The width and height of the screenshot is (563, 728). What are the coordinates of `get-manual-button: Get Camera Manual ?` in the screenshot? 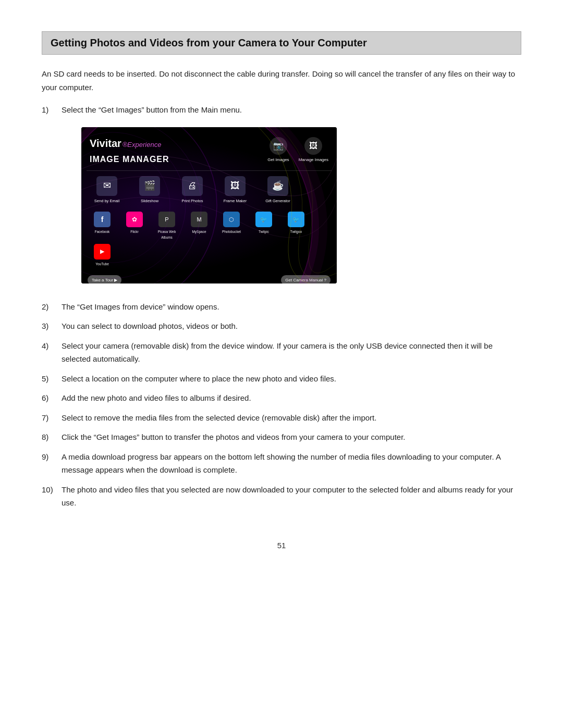 It's located at (305, 279).